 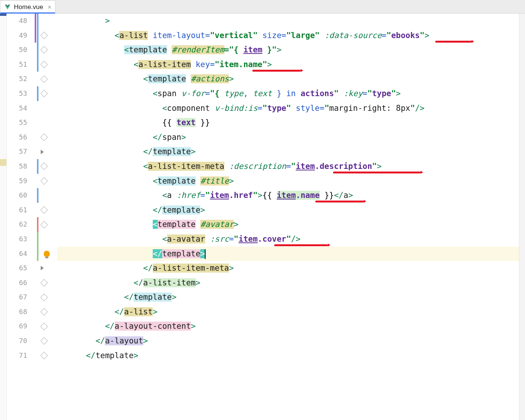 What do you see at coordinates (291, 35) in the screenshot?
I see `code-line: <a-list item-layout="vertical" size="lar…` at bounding box center [291, 35].